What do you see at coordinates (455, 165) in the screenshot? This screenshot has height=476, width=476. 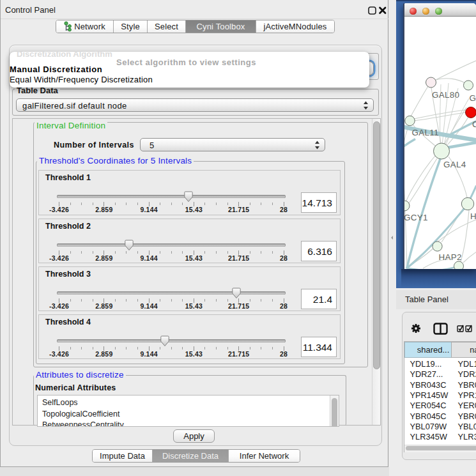 I see `svg-text: GAL4` at bounding box center [455, 165].